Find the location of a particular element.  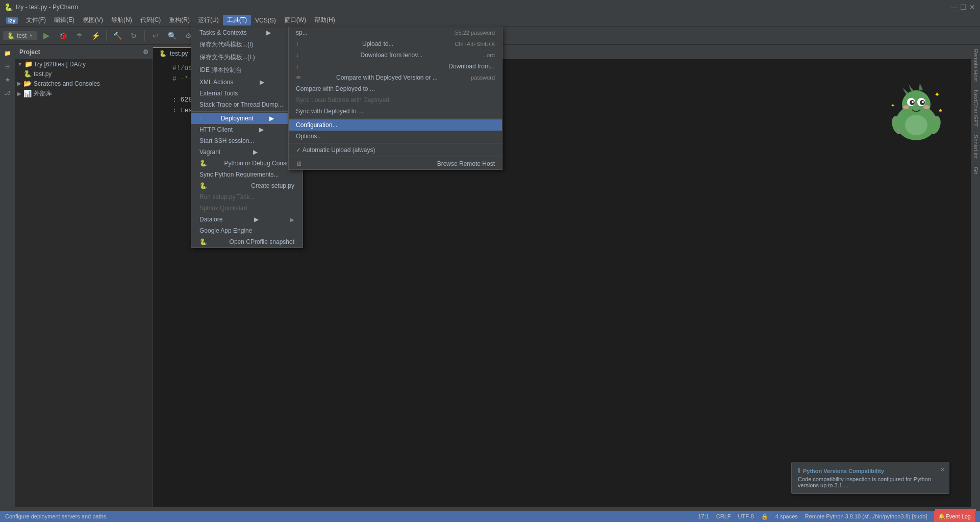

close-button: ✕ is located at coordinates (972, 7).